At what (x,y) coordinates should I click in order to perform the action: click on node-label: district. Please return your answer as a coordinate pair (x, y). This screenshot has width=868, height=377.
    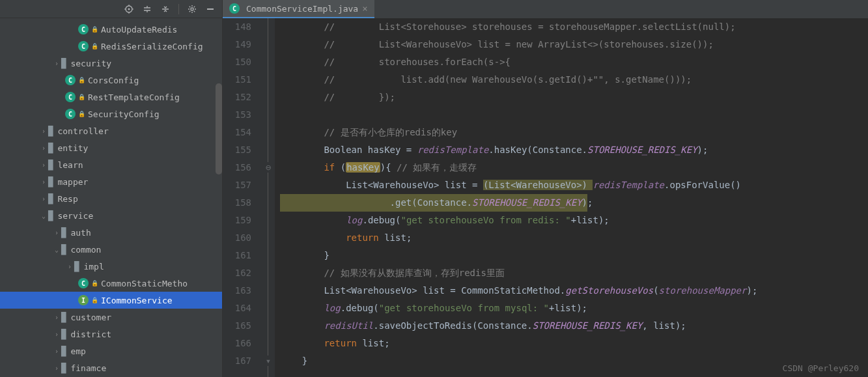
    Looking at the image, I should click on (91, 335).